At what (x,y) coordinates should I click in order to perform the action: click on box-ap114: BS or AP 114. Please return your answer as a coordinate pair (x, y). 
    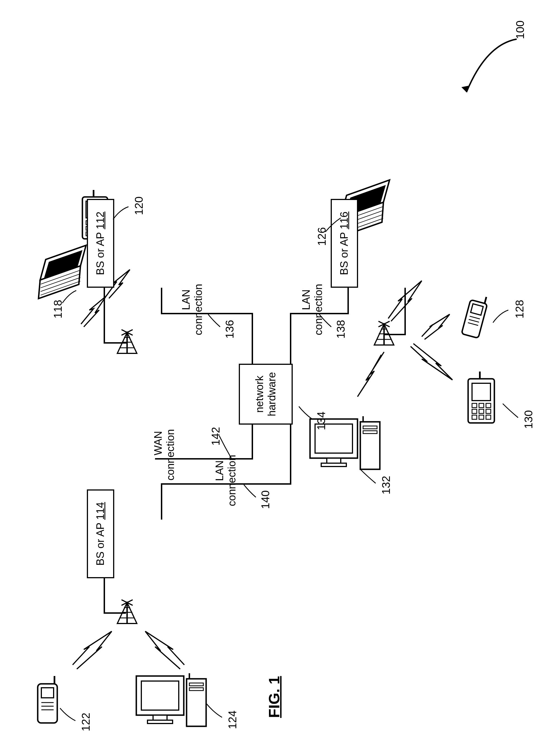
    Looking at the image, I should click on (100, 534).